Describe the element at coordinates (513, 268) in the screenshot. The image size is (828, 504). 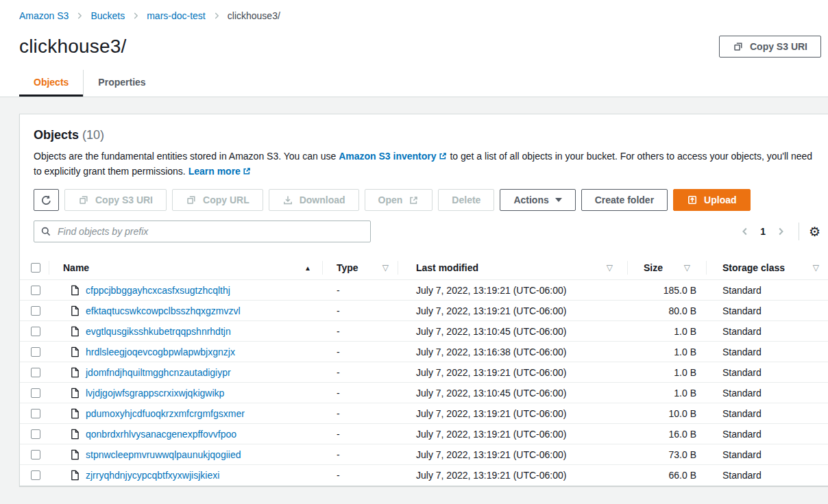
I see `column-header-last-modified: Last modified ▽` at that location.